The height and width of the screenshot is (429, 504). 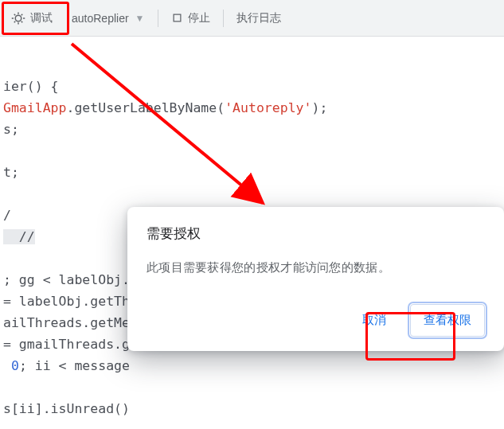 I want to click on dialog-body: 此项目需要获得您的授权才能访问您的数据。, so click(x=315, y=267).